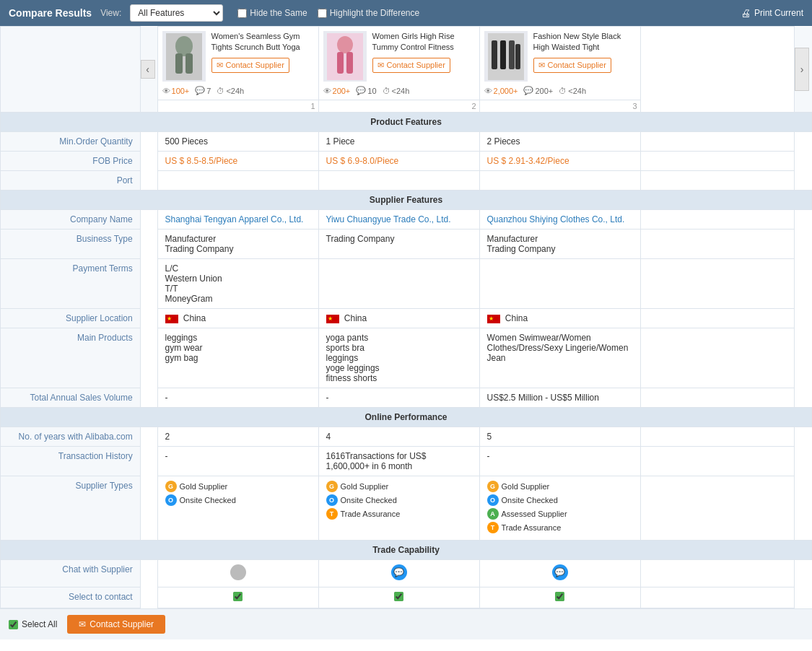  What do you see at coordinates (406, 284) in the screenshot?
I see `row-payment-terms: Payment Terms L/CWestern UnionT/TMoneyGr…` at bounding box center [406, 284].